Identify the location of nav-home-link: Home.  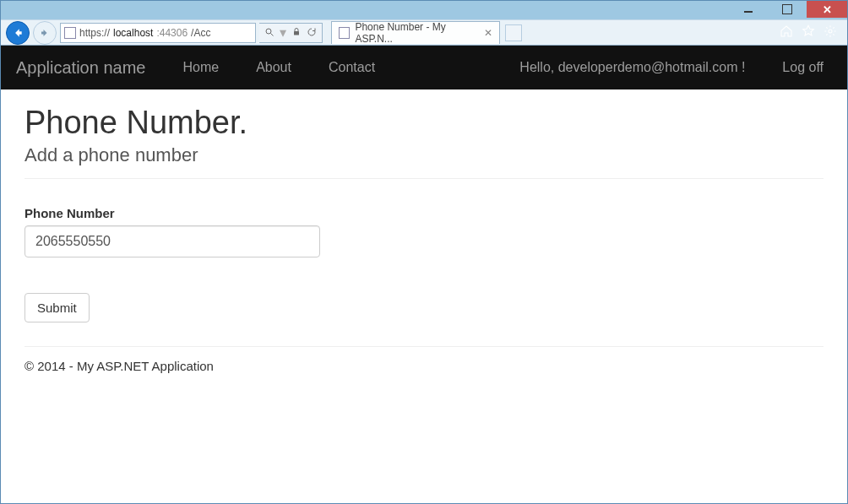
(201, 68).